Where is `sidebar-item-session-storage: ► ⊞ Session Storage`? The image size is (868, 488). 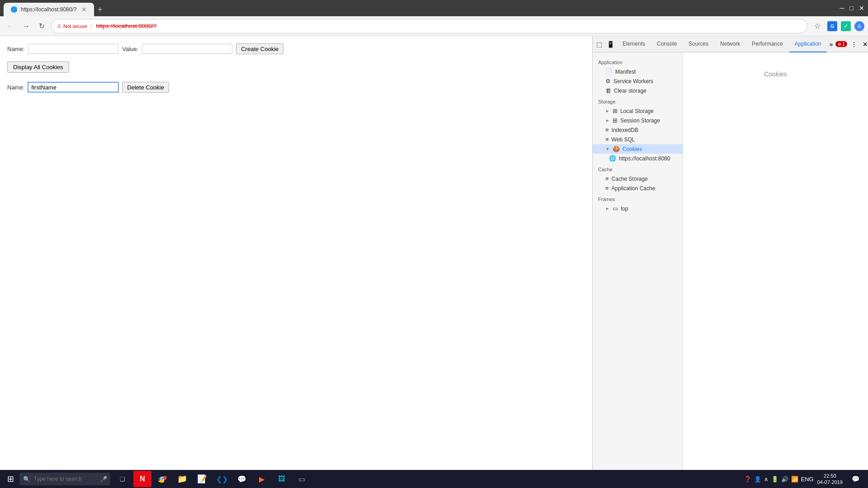 sidebar-item-session-storage: ► ⊞ Session Storage is located at coordinates (637, 120).